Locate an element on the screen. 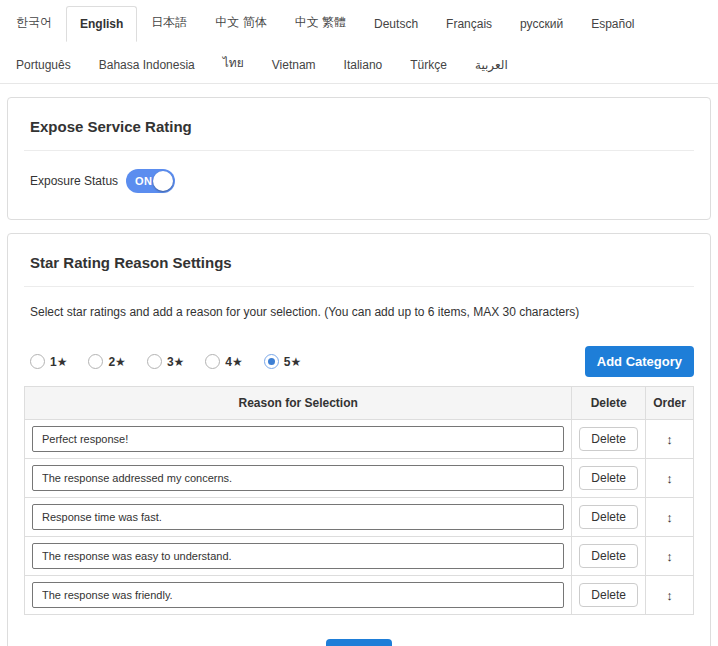  add-category-button: Add Category is located at coordinates (640, 362).